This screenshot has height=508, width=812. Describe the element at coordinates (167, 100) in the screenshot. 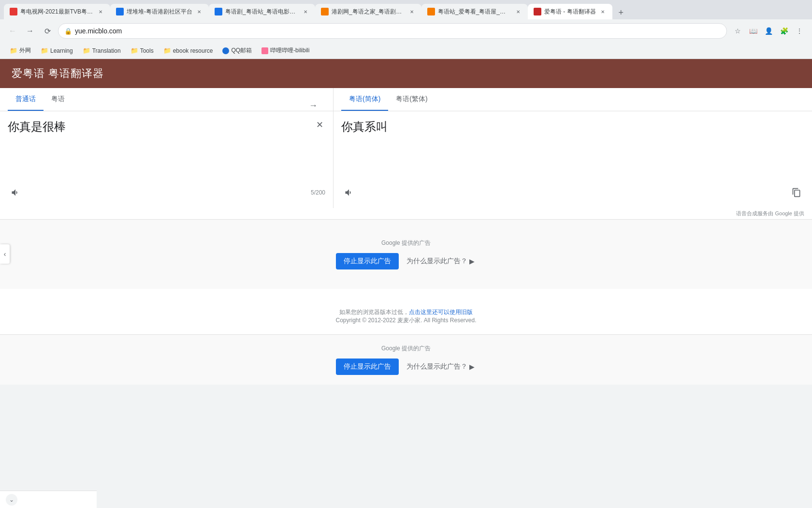

I see `source-tabs: 普通话 粤语 →` at that location.